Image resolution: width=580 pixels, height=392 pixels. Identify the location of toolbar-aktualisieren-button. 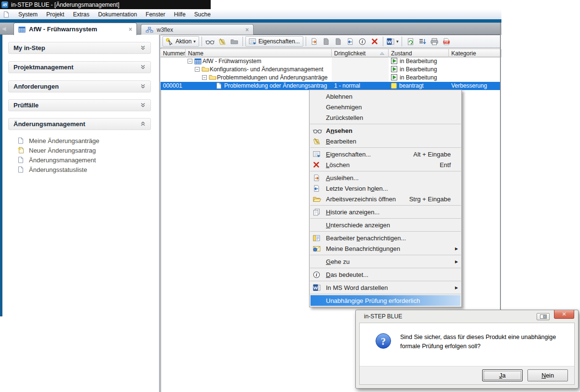
(410, 41).